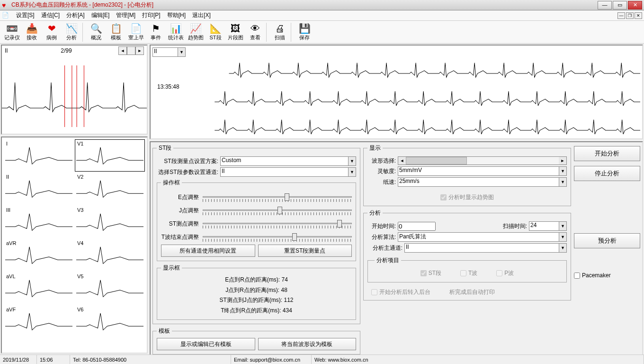 Image resolution: width=644 pixels, height=364 pixels. I want to click on viewer-lead-select: II ▼, so click(169, 52).